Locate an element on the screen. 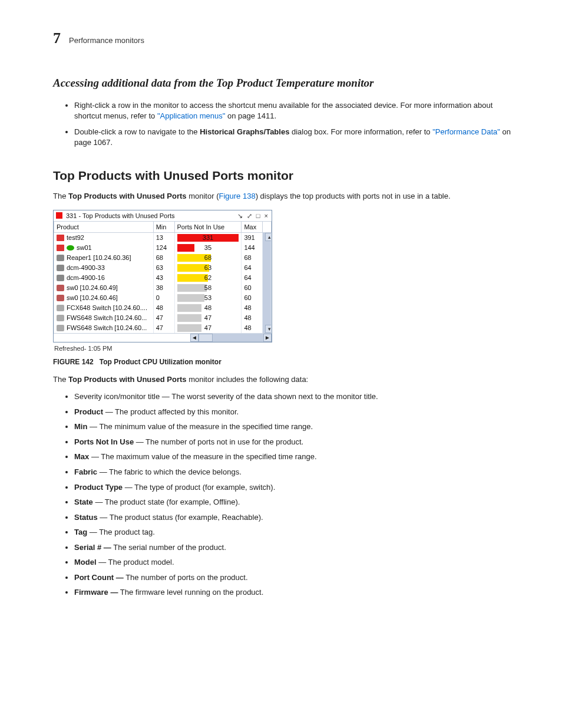  figure-caption-text: Top Product CPU Utilization monitor is located at coordinates (160, 362).